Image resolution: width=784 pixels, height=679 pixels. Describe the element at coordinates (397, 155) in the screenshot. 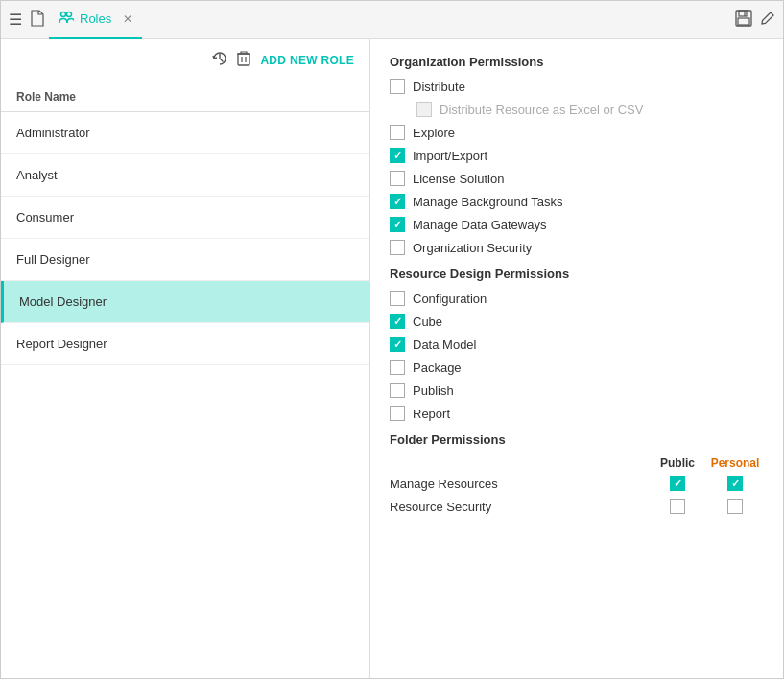

I see `checkbox-import-export` at that location.